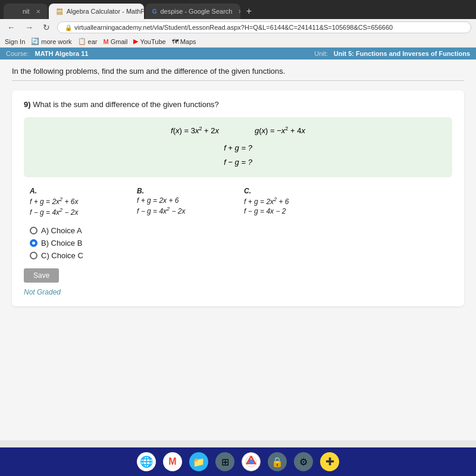  I want to click on choice-b-diff: f − g = 4x2 − 2x, so click(181, 211).